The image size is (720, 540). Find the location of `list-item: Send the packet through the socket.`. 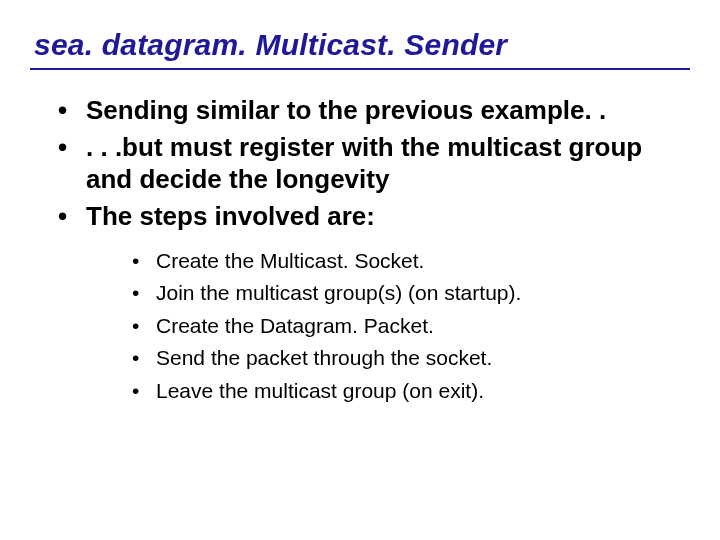

list-item: Send the packet through the socket. is located at coordinates (401, 358).